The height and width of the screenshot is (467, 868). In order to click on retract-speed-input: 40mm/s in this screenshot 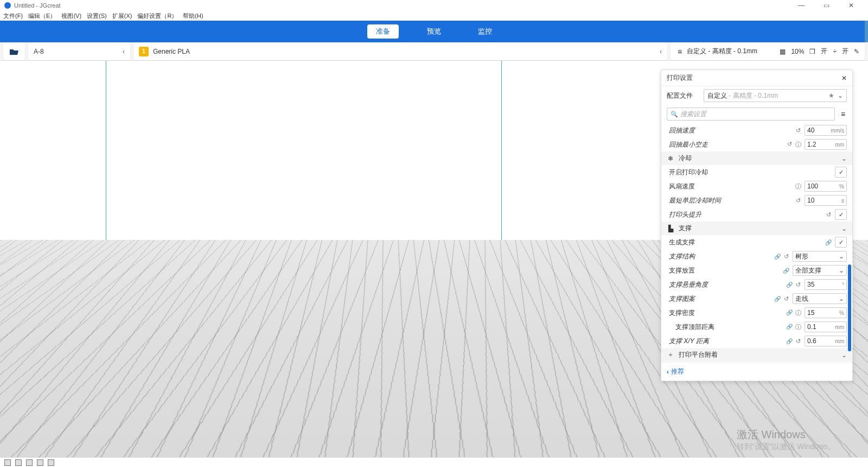, I will do `click(826, 130)`.